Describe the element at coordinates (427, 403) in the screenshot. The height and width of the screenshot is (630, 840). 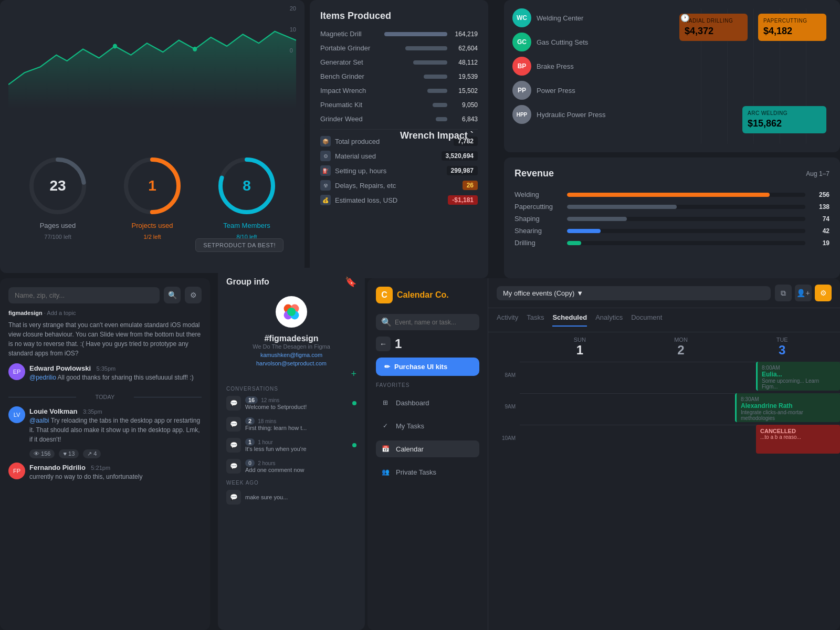
I see `sidebar-item-dashboard: ⊞ Dashboard` at that location.